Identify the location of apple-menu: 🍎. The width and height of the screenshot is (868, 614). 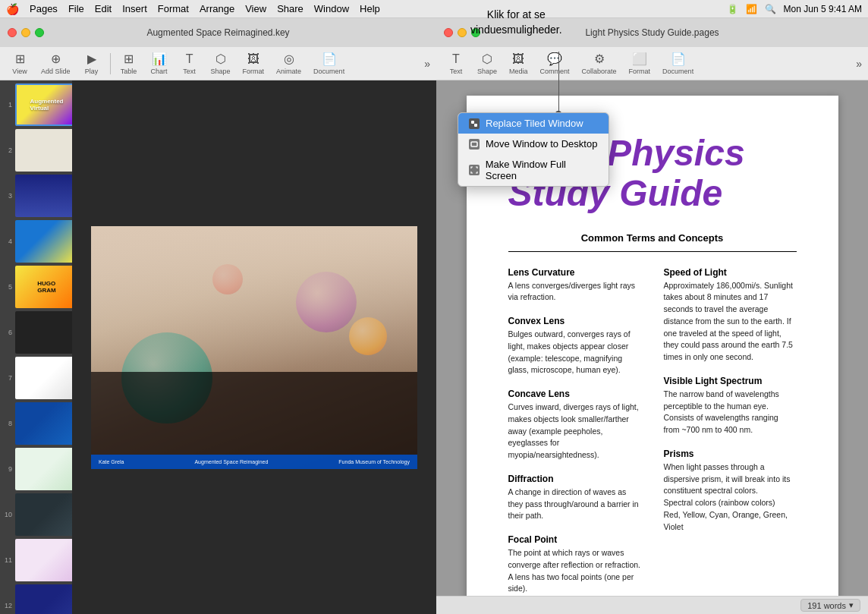
(12, 9).